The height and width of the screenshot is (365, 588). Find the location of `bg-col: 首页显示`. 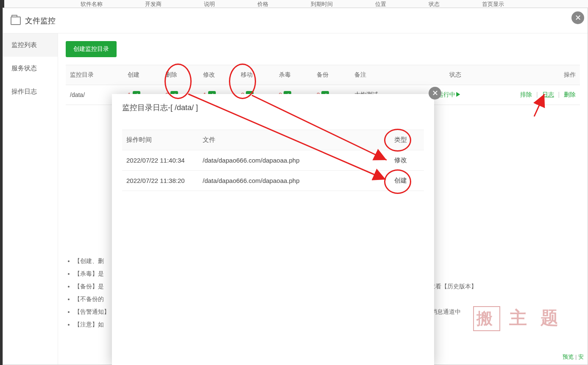

bg-col: 首页显示 is located at coordinates (493, 4).